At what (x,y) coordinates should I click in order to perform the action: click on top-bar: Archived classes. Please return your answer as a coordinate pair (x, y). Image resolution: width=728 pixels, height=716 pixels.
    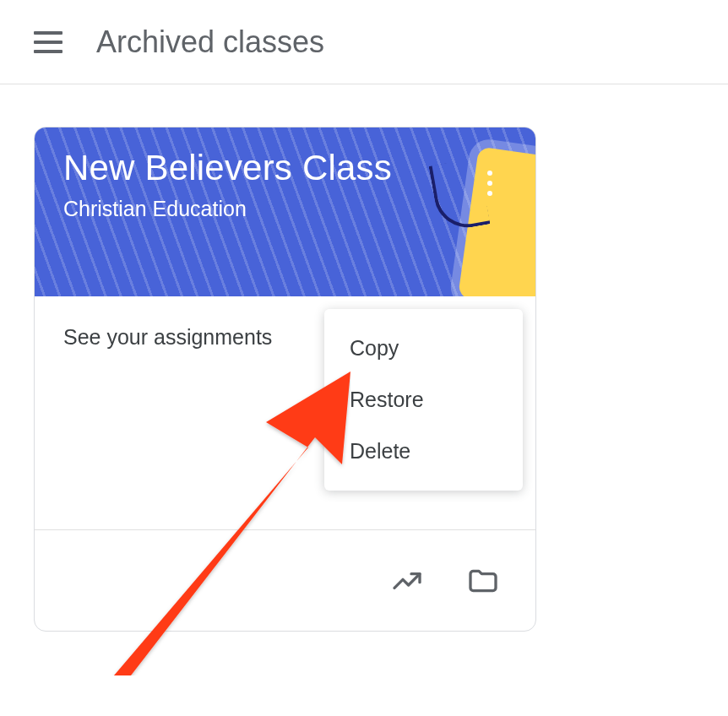
    Looking at the image, I should click on (364, 42).